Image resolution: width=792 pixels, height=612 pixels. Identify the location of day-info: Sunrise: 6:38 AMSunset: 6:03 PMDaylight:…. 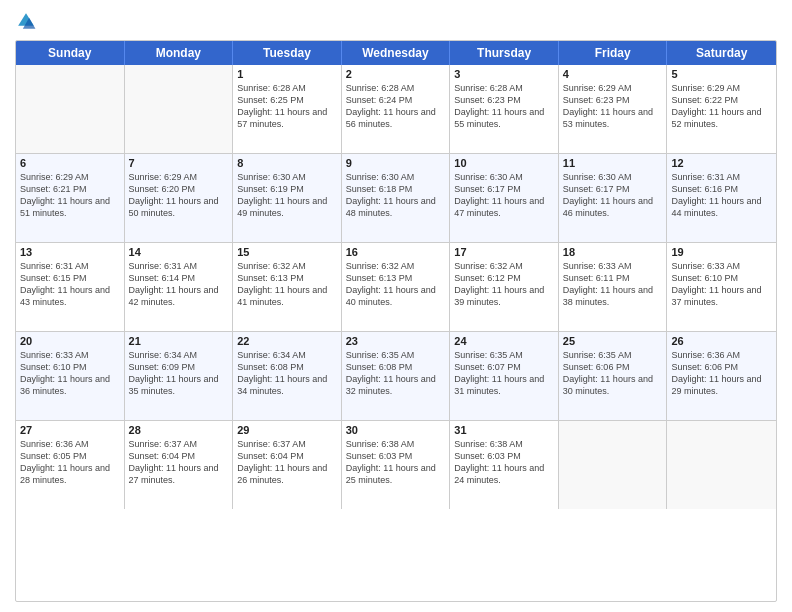
(504, 462).